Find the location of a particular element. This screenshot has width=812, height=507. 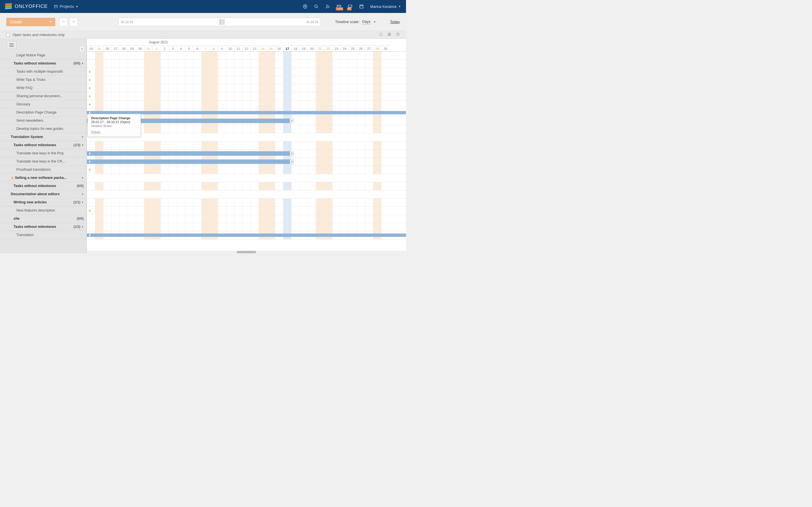

task-row: Write Tips & Tricks is located at coordinates (43, 80).